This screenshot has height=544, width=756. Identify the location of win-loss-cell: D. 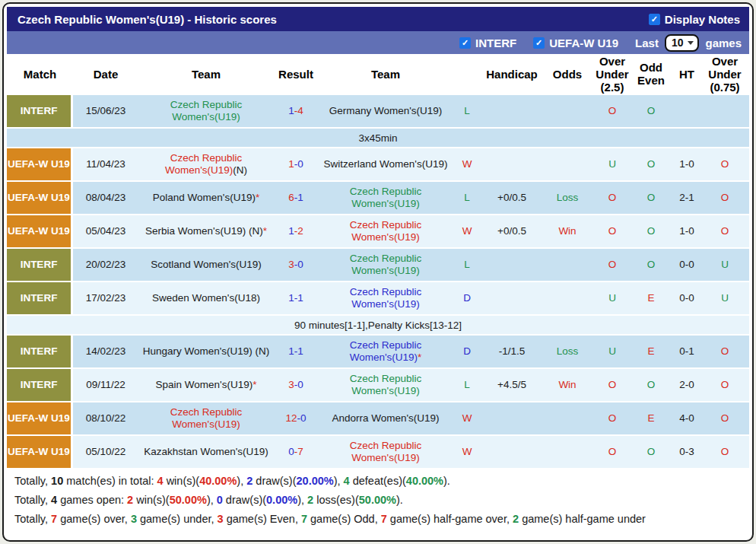
(467, 352).